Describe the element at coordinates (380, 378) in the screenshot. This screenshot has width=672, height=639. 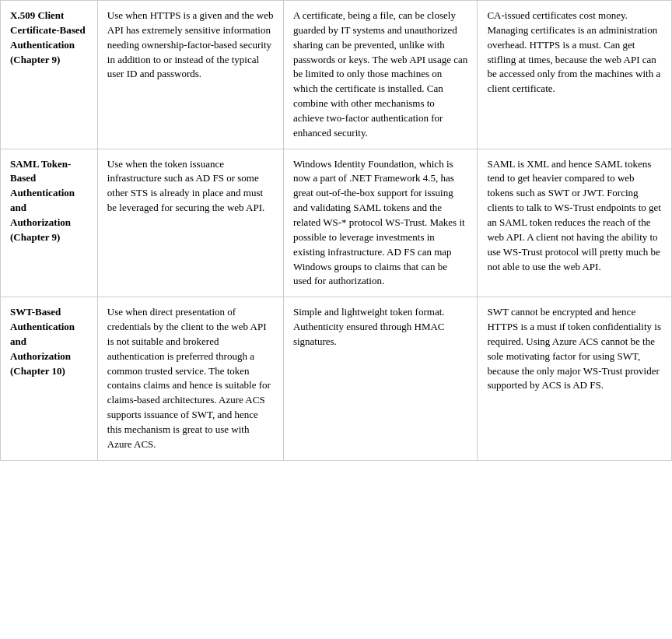
I see `row-swt-col3: Simple and lightweight token format. Aut…` at that location.